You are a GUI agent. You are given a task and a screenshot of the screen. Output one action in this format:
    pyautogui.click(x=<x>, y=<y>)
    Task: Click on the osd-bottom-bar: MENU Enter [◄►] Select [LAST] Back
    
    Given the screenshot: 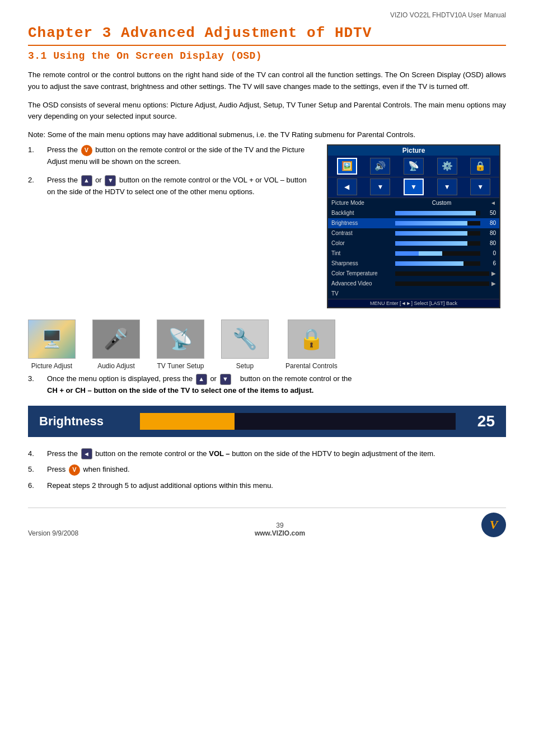 What is the action you would take?
    pyautogui.click(x=414, y=303)
    